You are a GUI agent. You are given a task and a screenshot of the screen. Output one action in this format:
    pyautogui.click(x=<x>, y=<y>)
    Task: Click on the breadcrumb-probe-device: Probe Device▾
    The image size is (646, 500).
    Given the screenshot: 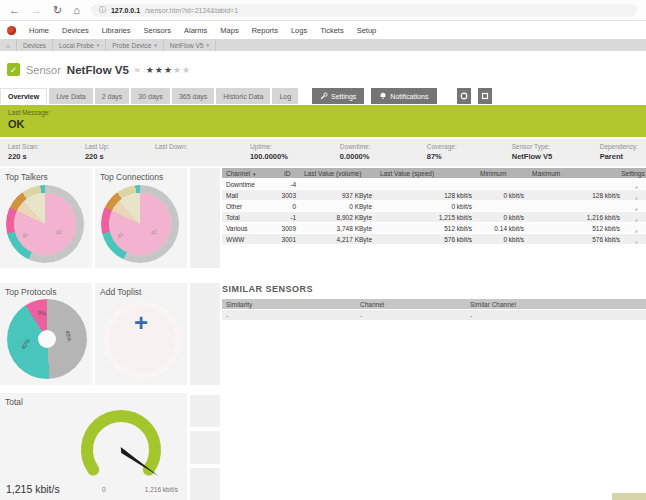 What is the action you would take?
    pyautogui.click(x=135, y=45)
    